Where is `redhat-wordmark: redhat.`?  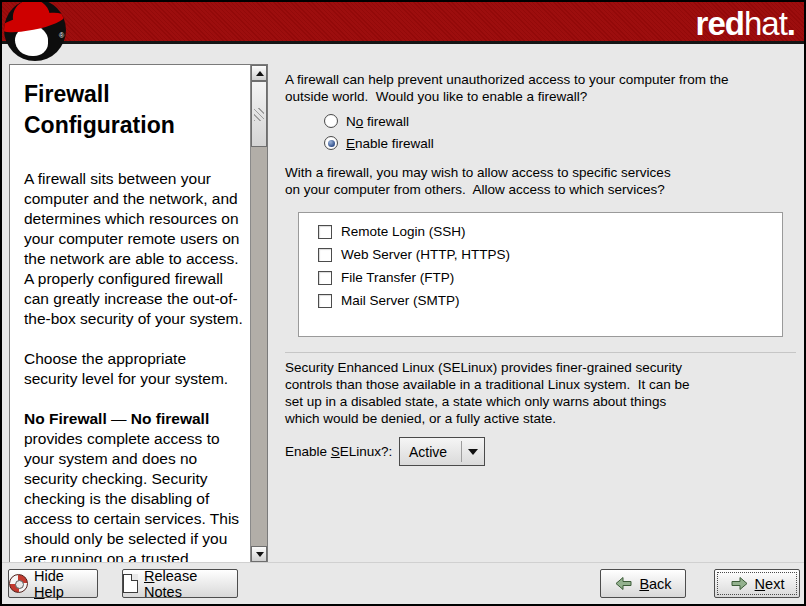
redhat-wordmark: redhat. is located at coordinates (746, 24).